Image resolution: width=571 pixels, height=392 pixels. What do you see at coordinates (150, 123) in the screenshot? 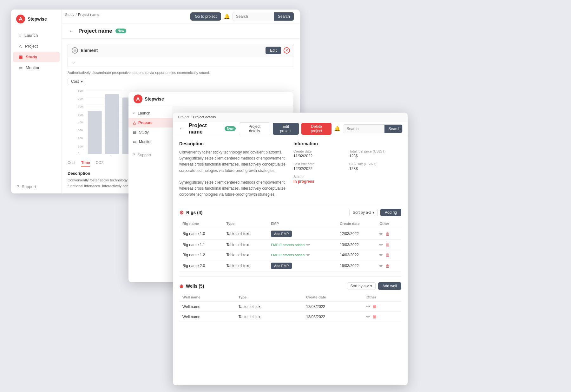
I see `win2-nav-prepare: △ Prepare` at bounding box center [150, 123].